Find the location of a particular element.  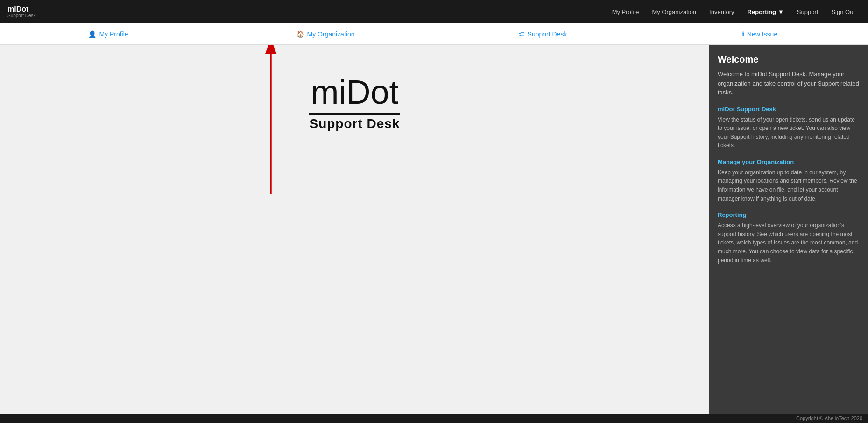

top-nav-links: My Profile My Organization Inventory Rep… is located at coordinates (734, 12).